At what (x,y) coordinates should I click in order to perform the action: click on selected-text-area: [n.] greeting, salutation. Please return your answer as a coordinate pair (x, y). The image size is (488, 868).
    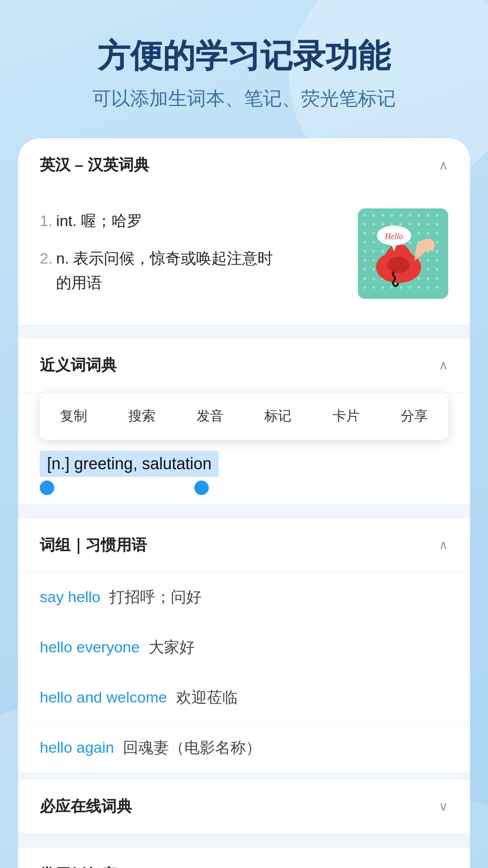
    Looking at the image, I should click on (244, 472).